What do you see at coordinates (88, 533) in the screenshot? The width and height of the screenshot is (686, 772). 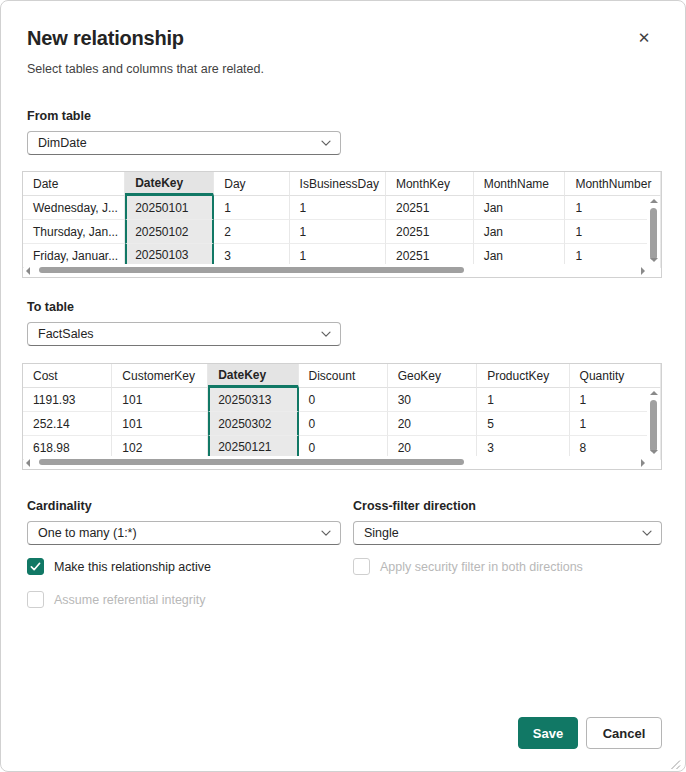 I see `cardinality-dropdown-value: One to many (1:*)` at bounding box center [88, 533].